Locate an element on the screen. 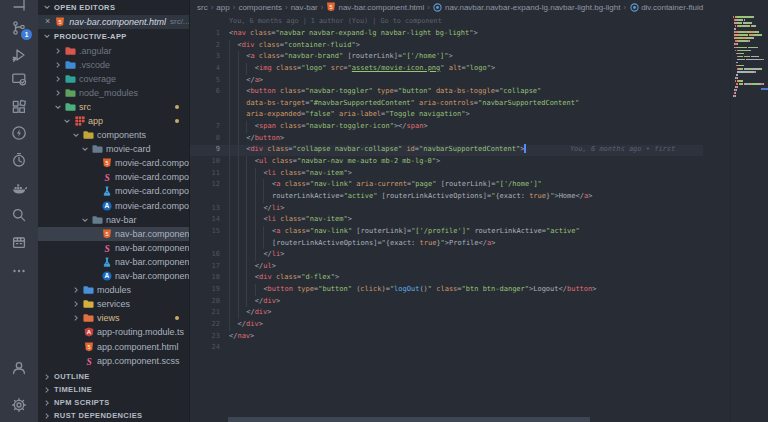 Image resolution: width=768 pixels, height=422 pixels. line-number: 4 is located at coordinates (210, 69).